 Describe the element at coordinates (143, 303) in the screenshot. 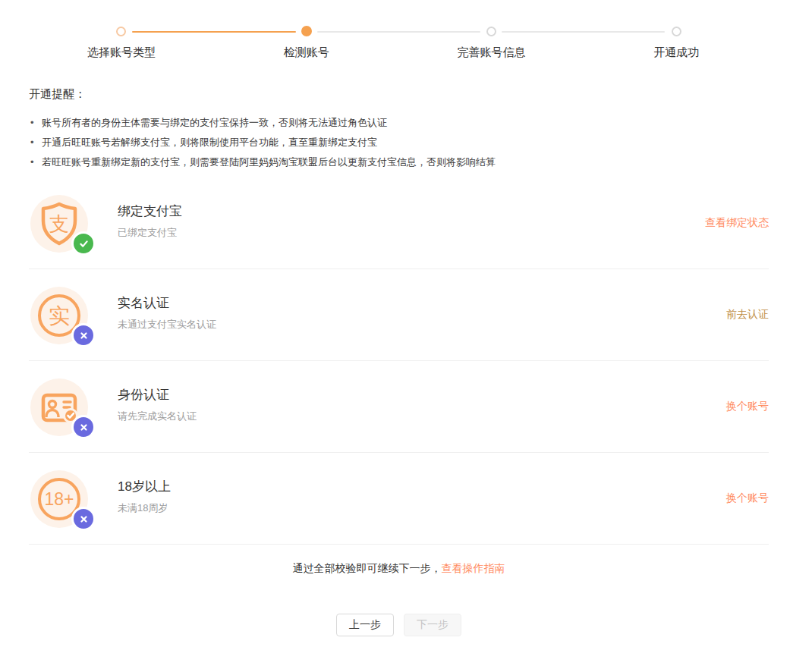

I see `check-title: 实名认证` at that location.